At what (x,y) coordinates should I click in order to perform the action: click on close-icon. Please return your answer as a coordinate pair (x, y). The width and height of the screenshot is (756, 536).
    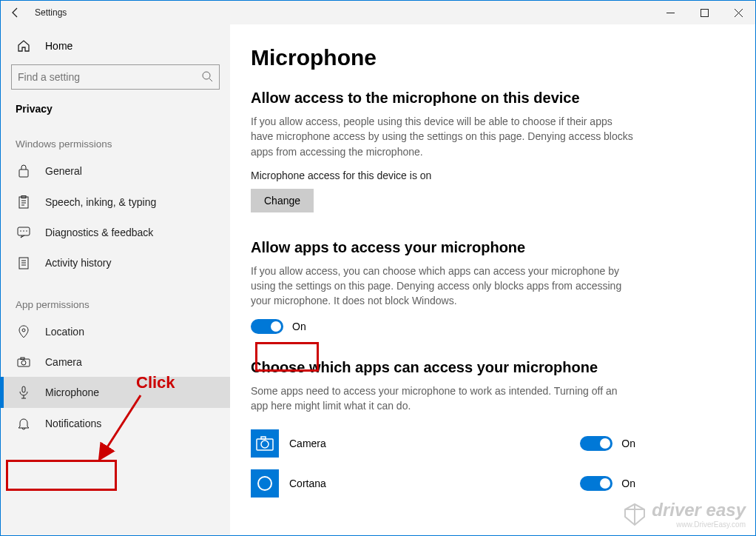
    Looking at the image, I should click on (738, 13).